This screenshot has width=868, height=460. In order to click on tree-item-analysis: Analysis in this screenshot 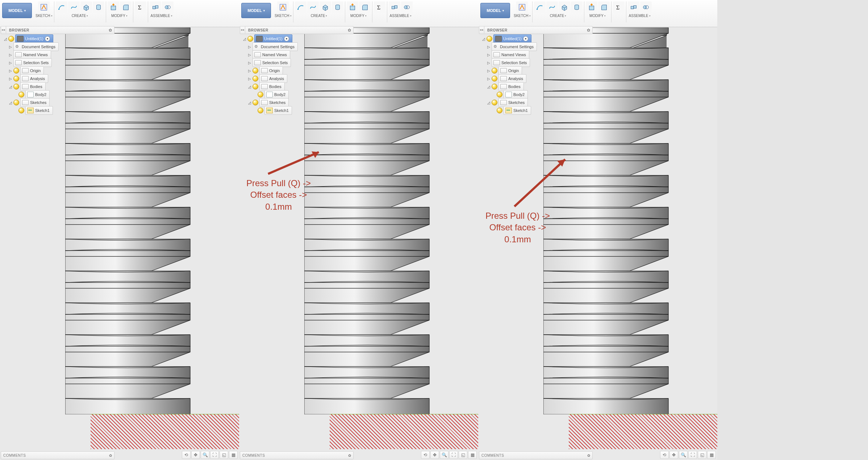, I will do `click(512, 79)`.